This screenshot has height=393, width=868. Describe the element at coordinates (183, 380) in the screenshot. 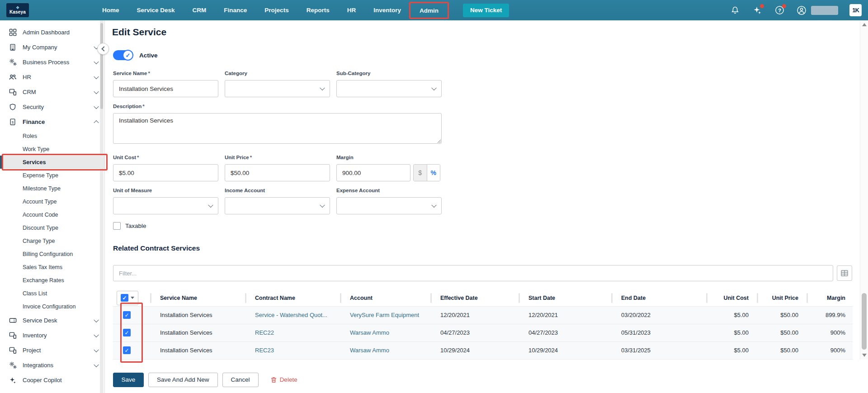

I see `save-and-add-new-button: Save And Add New` at that location.